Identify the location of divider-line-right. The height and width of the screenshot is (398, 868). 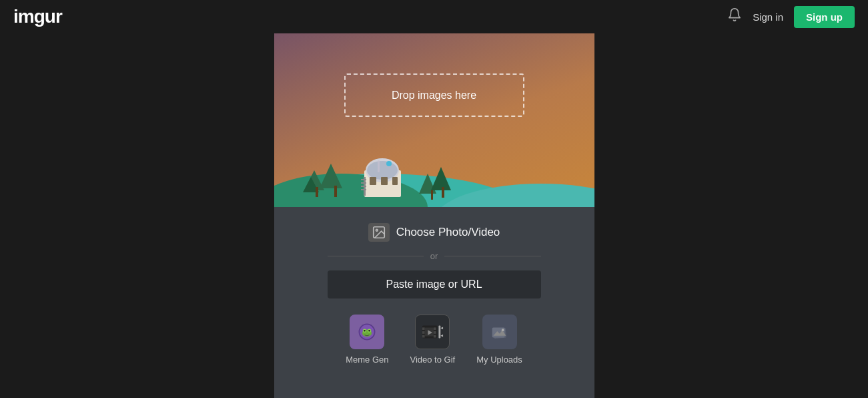
(492, 256).